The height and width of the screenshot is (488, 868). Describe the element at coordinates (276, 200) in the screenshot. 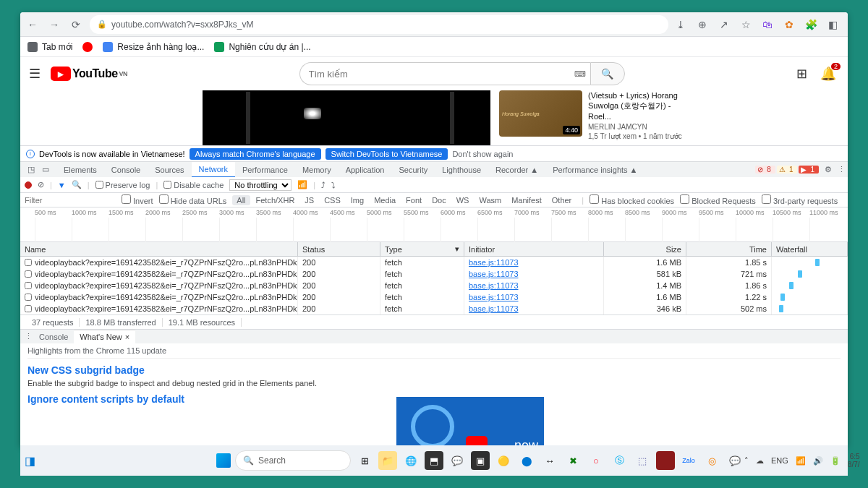

I see `filter-type-pill: Fetch/XHR` at that location.